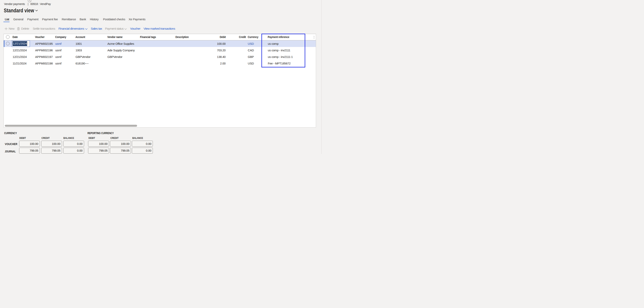  Describe the element at coordinates (19, 10) in the screenshot. I see `page-title: Standard view` at that location.